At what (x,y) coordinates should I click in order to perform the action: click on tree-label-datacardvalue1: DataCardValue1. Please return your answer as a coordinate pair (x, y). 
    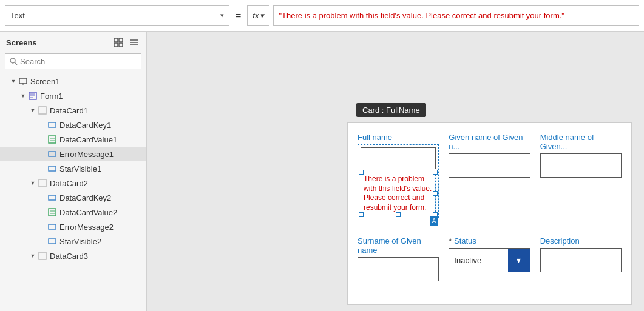
    Looking at the image, I should click on (89, 139).